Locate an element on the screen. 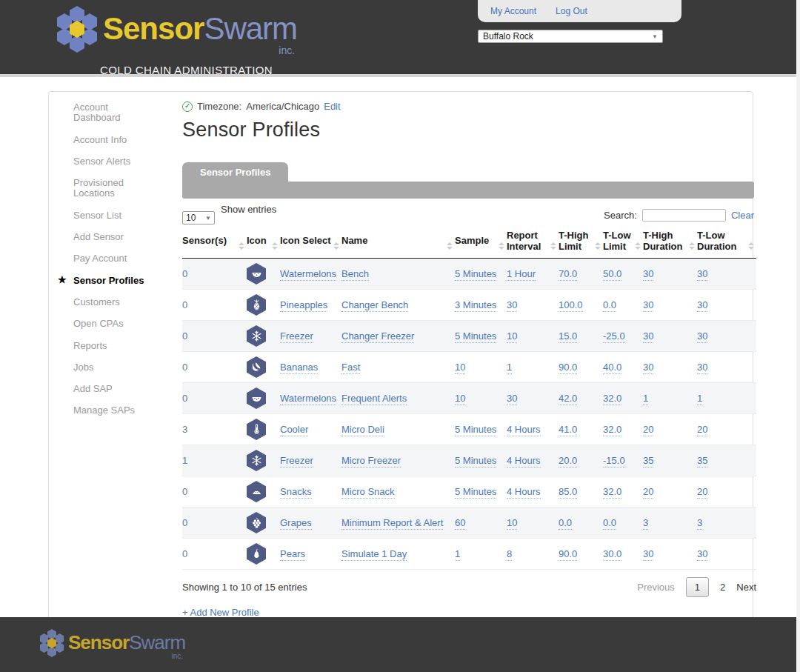 This screenshot has width=800, height=672. sidebar-item-sensor-list: Sensor List is located at coordinates (104, 216).